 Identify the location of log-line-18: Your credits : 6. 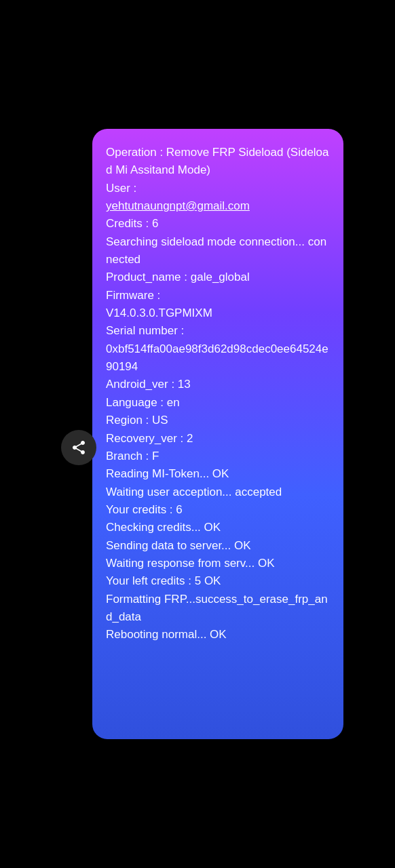
(144, 510).